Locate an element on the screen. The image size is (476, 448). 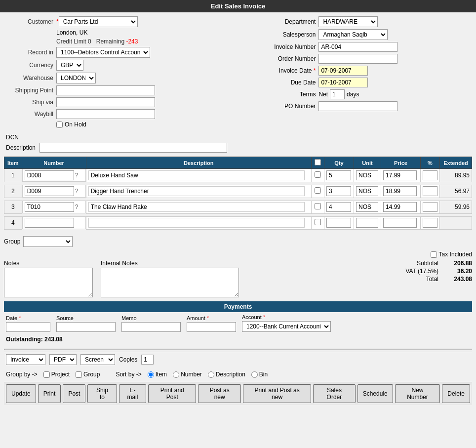
copies-label: Copies is located at coordinates (128, 360).